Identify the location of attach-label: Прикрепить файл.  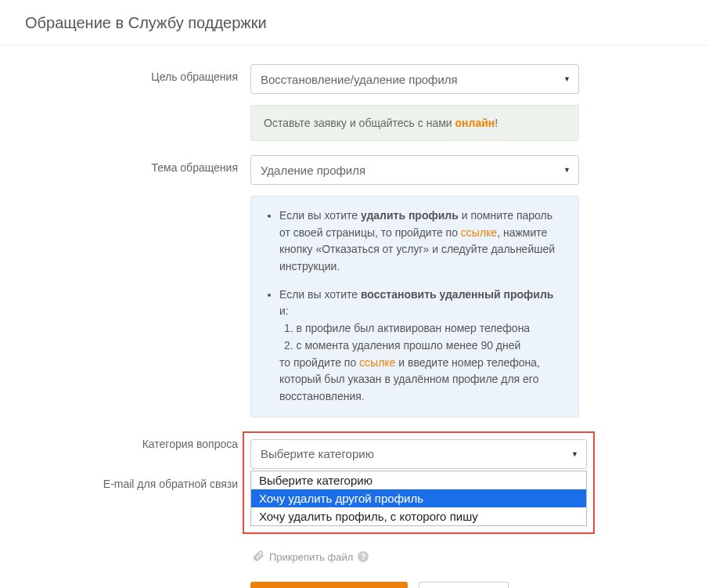
(311, 557).